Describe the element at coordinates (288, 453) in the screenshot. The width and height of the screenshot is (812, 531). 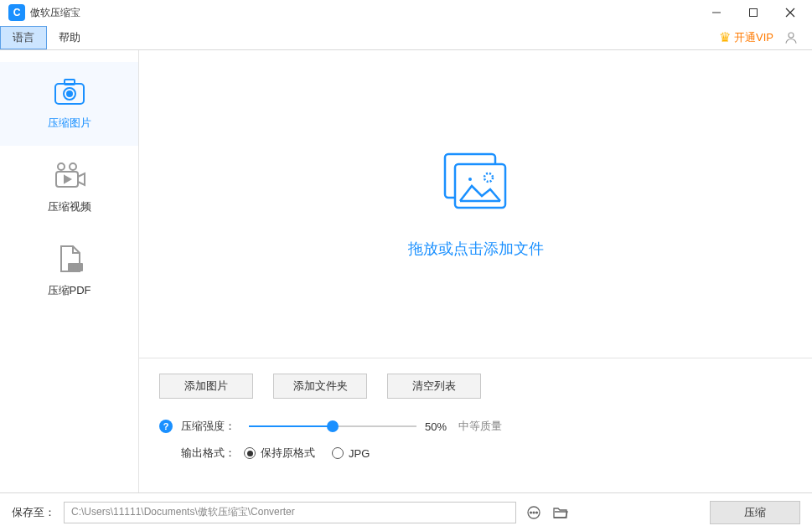
I see `radio-label: 保持原格式` at that location.